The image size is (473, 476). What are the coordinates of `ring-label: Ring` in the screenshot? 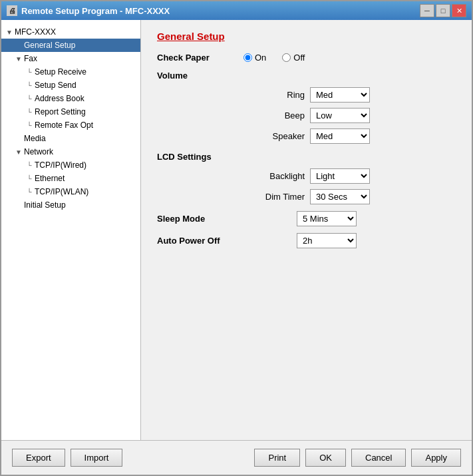 It's located at (277, 95).